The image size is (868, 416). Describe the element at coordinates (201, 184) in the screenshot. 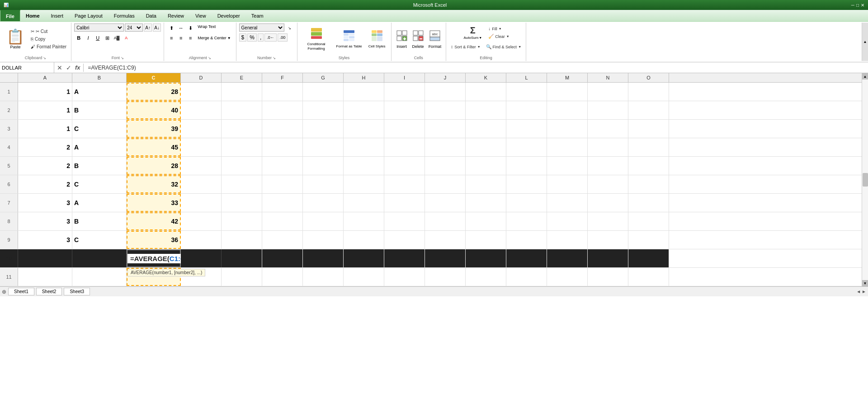

I see `cell-d6` at that location.